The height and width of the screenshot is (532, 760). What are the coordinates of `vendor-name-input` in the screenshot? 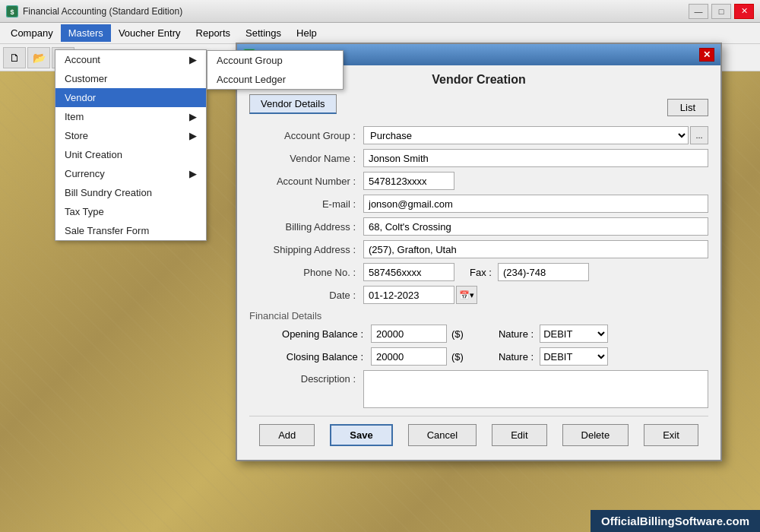 It's located at (536, 158).